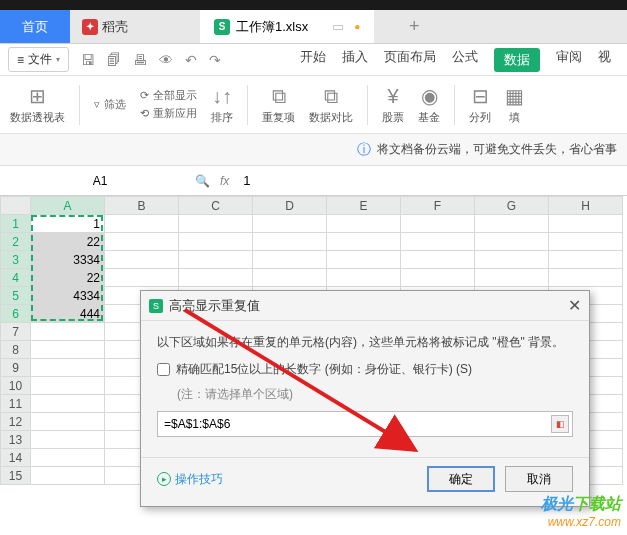 The width and height of the screenshot is (627, 535). I want to click on row-header: 2, so click(16, 242).